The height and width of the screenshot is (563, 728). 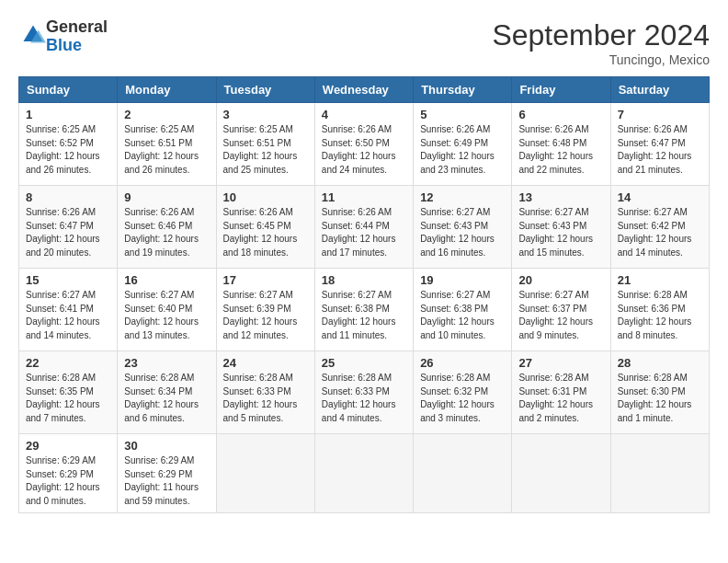 What do you see at coordinates (561, 393) in the screenshot?
I see `calendar-day-27: 27 Sunrise: 6:28 AM Sunset: 6:31 PM Dayl…` at bounding box center [561, 393].